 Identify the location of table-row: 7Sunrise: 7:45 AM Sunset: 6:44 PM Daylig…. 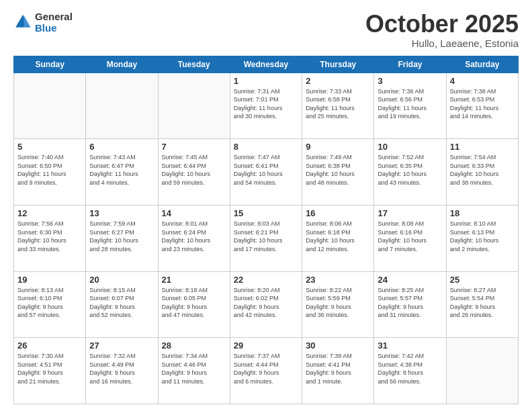
(193, 172).